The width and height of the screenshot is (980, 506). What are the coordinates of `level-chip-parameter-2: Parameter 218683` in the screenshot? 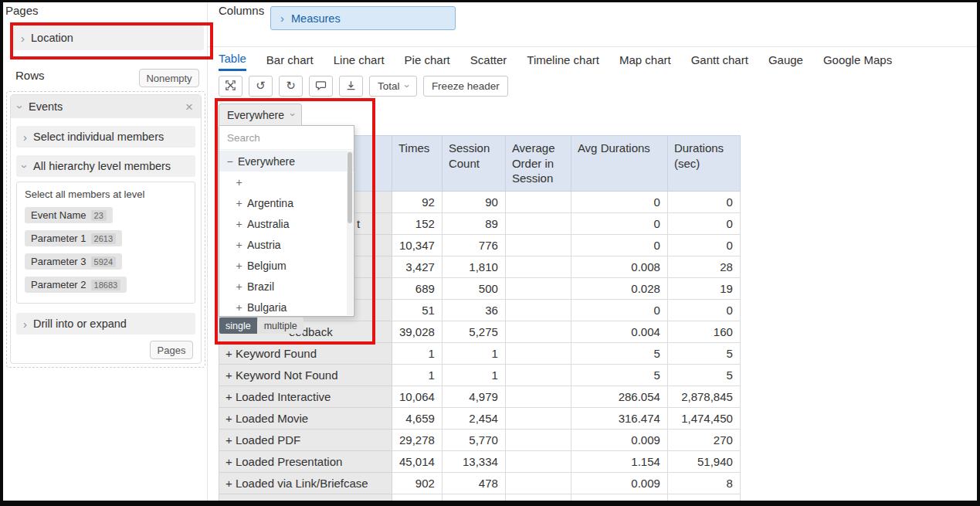 It's located at (76, 284).